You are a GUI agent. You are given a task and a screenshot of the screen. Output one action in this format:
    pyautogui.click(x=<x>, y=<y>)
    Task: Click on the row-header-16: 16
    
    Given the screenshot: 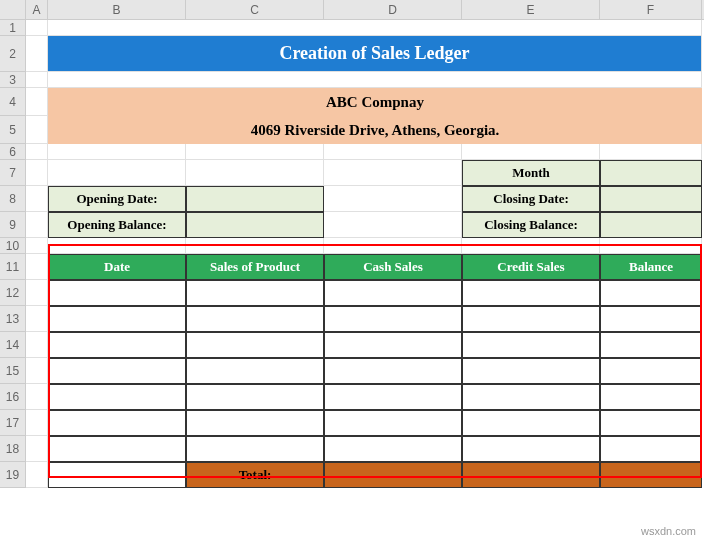 What is the action you would take?
    pyautogui.click(x=13, y=397)
    